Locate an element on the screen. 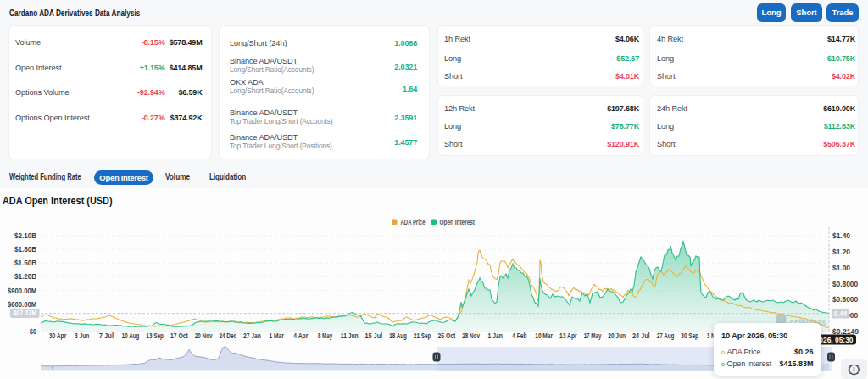  svg-text: 0.44 is located at coordinates (841, 314).